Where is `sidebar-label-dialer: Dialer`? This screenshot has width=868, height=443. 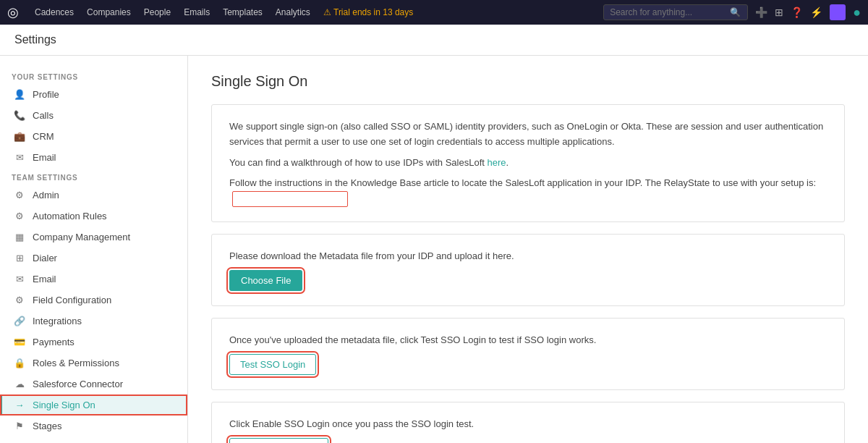 sidebar-label-dialer: Dialer is located at coordinates (45, 258).